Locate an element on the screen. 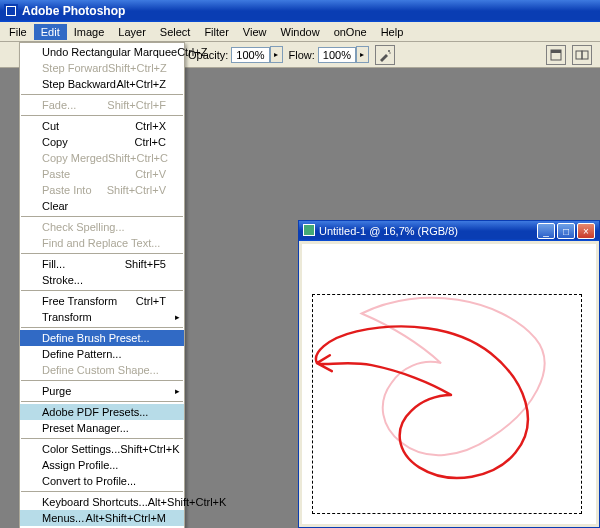 The height and width of the screenshot is (528, 600). menu-onone: onOne is located at coordinates (350, 32).